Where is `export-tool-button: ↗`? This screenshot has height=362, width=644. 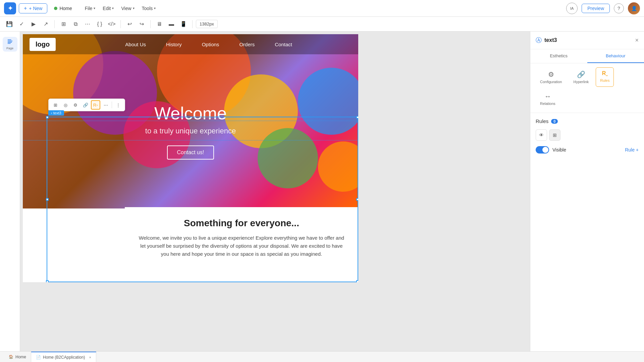 export-tool-button: ↗ is located at coordinates (46, 24).